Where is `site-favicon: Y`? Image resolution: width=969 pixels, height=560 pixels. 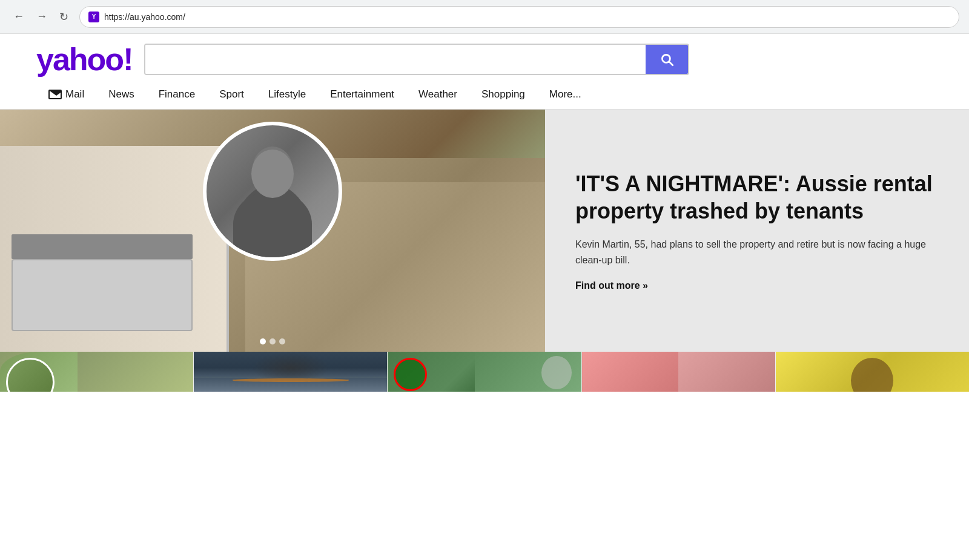 site-favicon: Y is located at coordinates (94, 17).